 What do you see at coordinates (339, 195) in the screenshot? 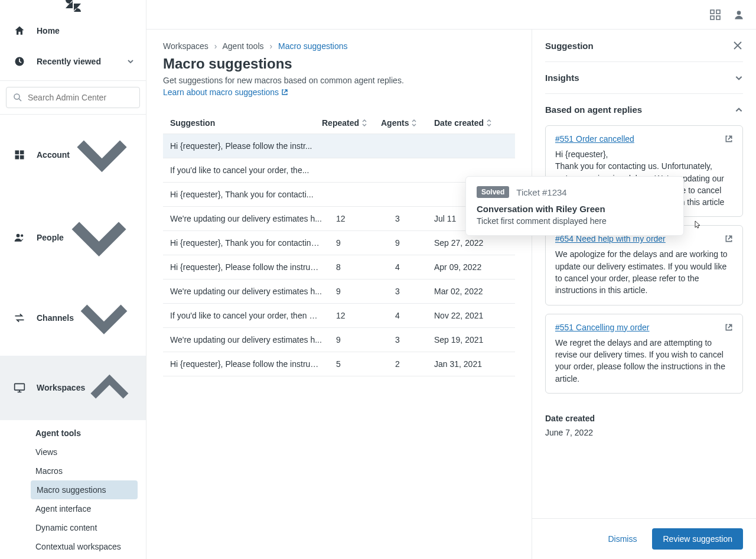
I see `table-row: Hi {requester}, Thank you for contacti..…` at bounding box center [339, 195].